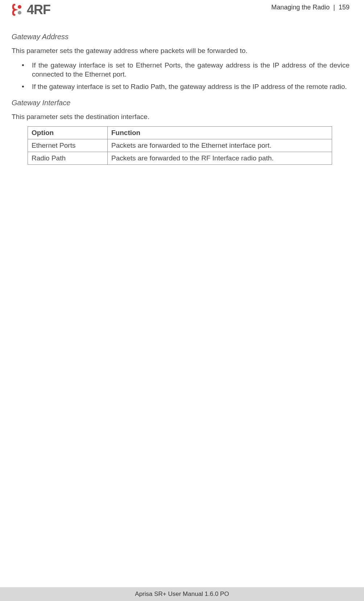  Describe the element at coordinates (300, 7) in the screenshot. I see `header-section-title: Managing the Radio` at that location.